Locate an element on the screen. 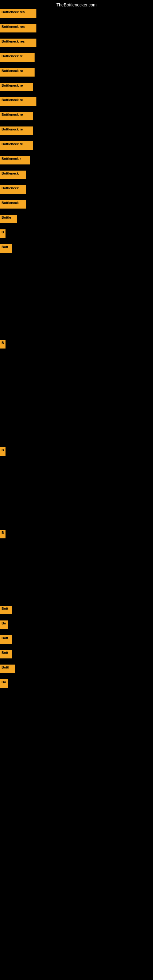 This screenshot has height=980, width=153. badge-20: B is located at coordinates (3, 534).